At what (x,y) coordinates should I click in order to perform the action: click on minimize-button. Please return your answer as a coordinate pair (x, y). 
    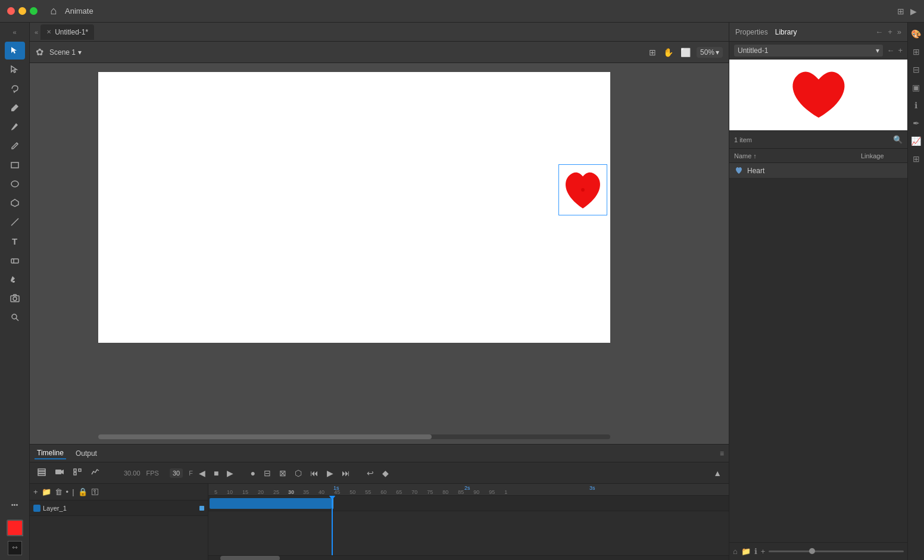
    Looking at the image, I should click on (23, 11).